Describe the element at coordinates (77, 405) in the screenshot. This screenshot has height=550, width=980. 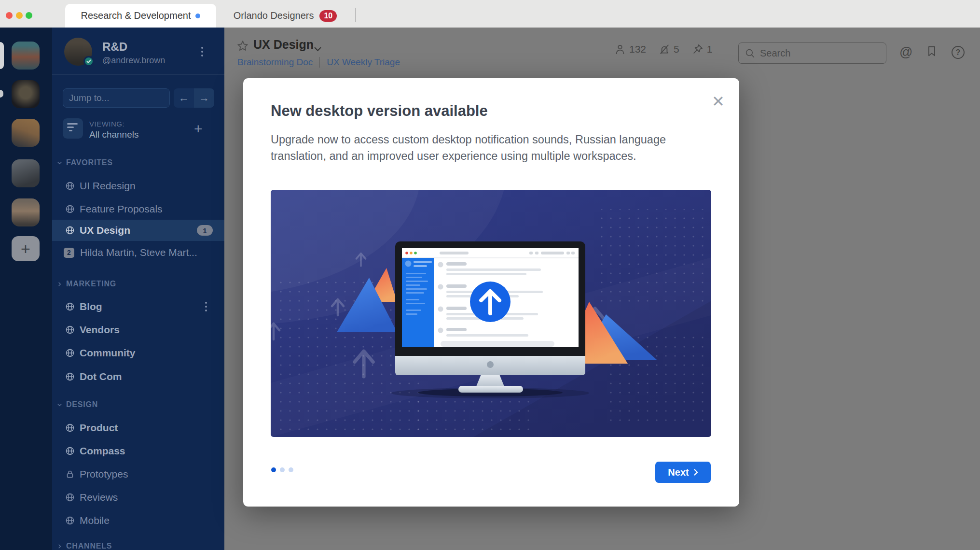
I see `section-design: DESIGN` at that location.